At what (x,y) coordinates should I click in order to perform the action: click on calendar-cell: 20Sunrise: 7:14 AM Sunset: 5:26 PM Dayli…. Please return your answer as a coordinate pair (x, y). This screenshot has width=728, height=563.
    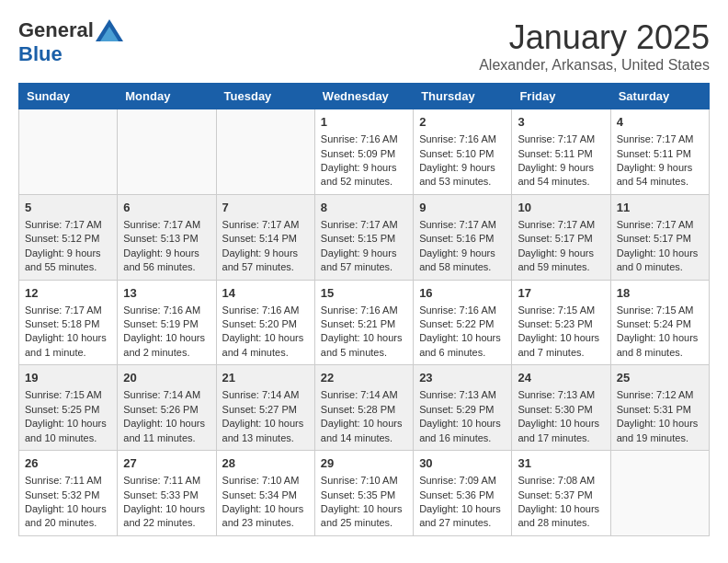
    Looking at the image, I should click on (167, 408).